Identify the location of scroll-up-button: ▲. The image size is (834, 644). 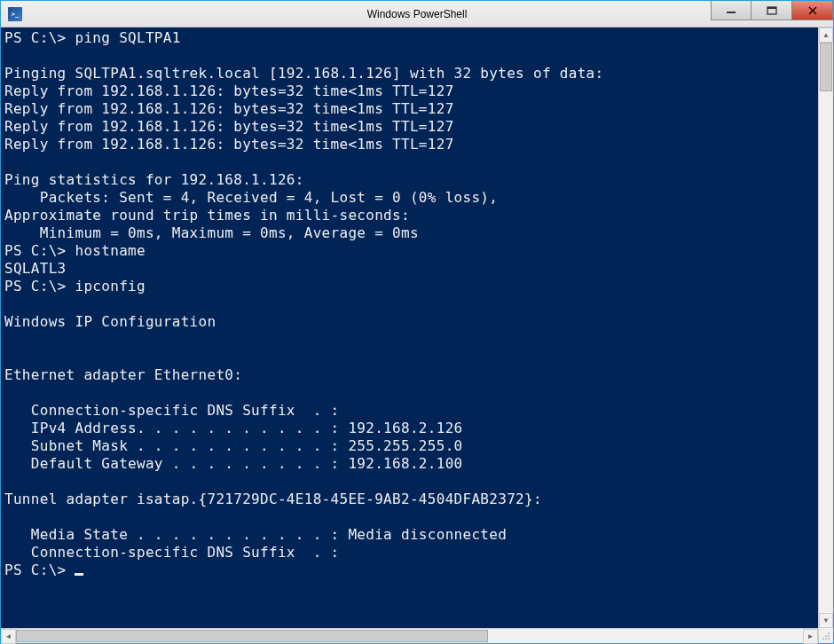
(826, 35).